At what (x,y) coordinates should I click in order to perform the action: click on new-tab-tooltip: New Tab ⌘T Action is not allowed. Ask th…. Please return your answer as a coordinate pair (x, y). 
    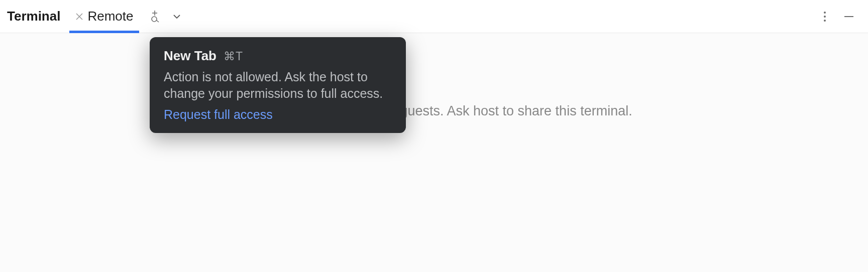
    Looking at the image, I should click on (278, 85).